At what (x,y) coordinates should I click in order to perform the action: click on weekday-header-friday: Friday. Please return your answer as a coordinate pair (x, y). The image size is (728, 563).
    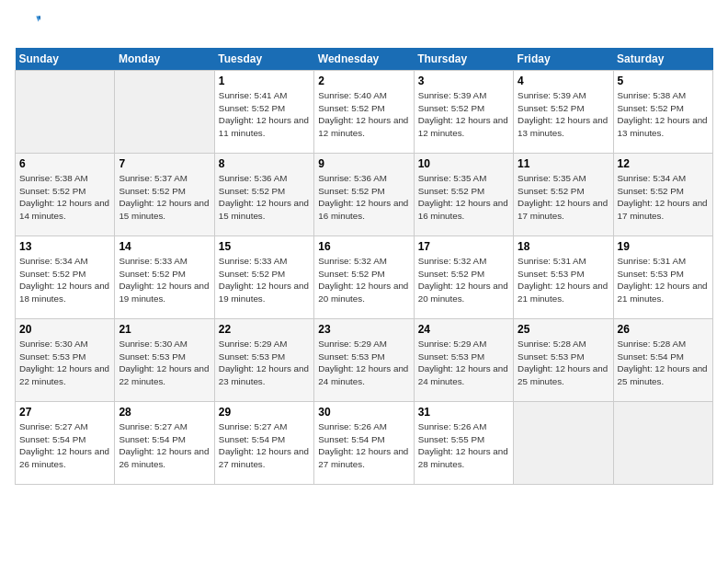
    Looking at the image, I should click on (563, 59).